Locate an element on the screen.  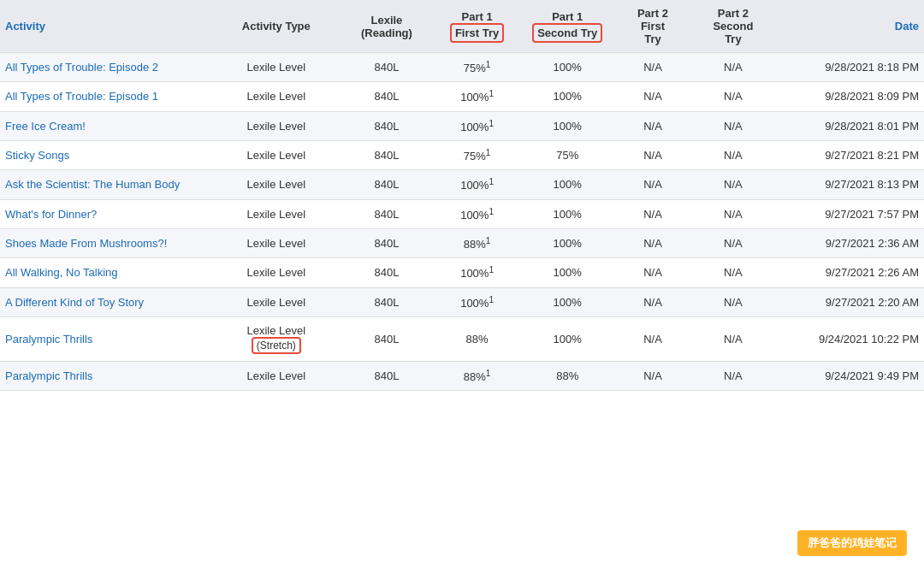
activity-sort-link: Activity is located at coordinates (26, 26).